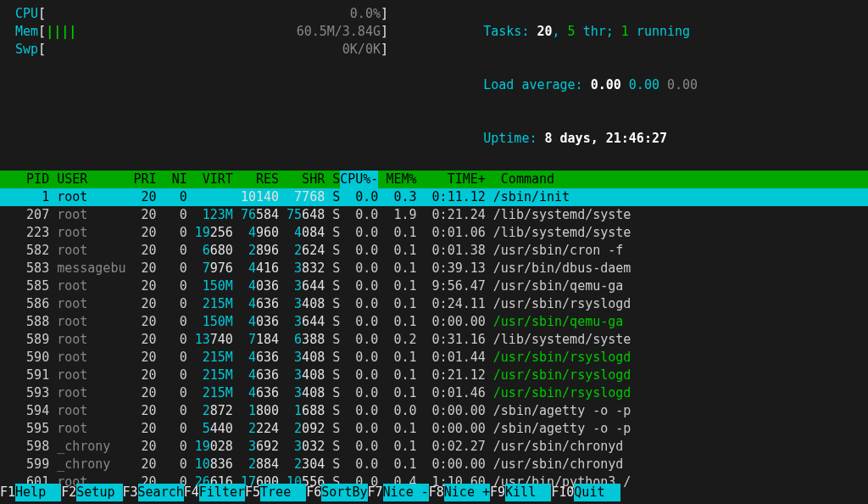 The width and height of the screenshot is (868, 504). Describe the element at coordinates (69, 492) in the screenshot. I see `fkey: F2` at that location.